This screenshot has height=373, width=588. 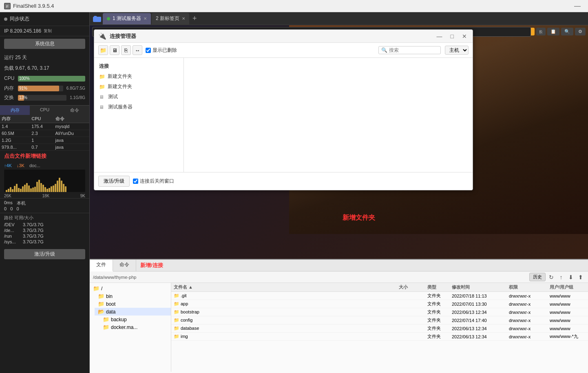 I want to click on tree-item-bin: 📁bin, so click(x=133, y=296).